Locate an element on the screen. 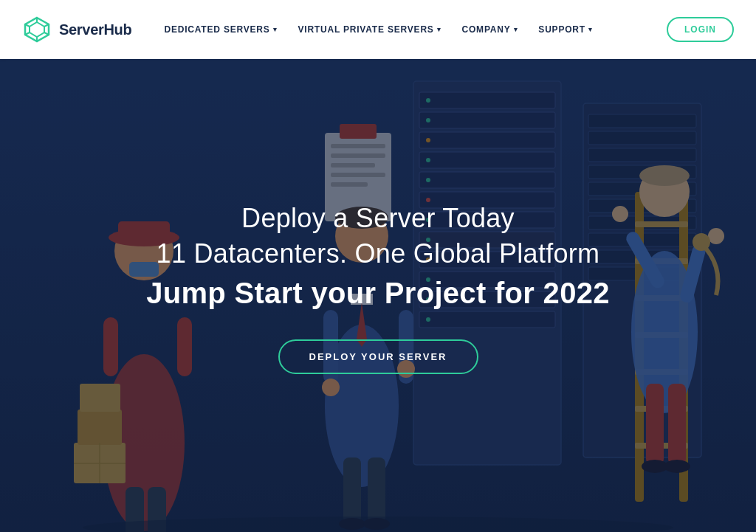 Image resolution: width=756 pixels, height=532 pixels. company-chevron-icon: ▾ is located at coordinates (516, 30).